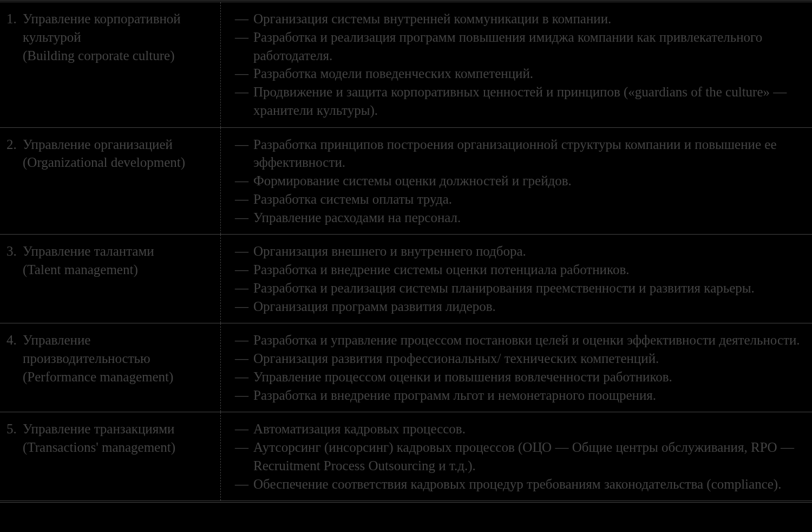  Describe the element at coordinates (15, 438) in the screenshot. I see `row-number: 5.` at that location.